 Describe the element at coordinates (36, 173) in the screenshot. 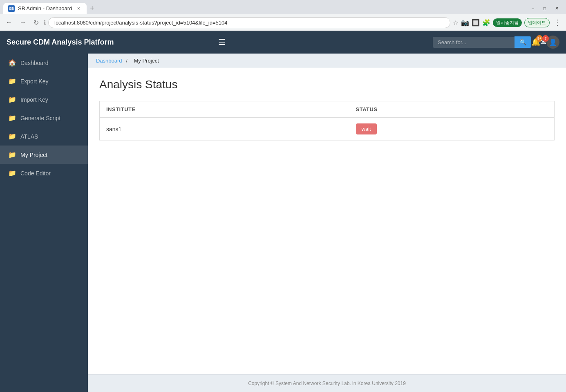

I see `sidebar-label-code-editor: Code Editor` at that location.